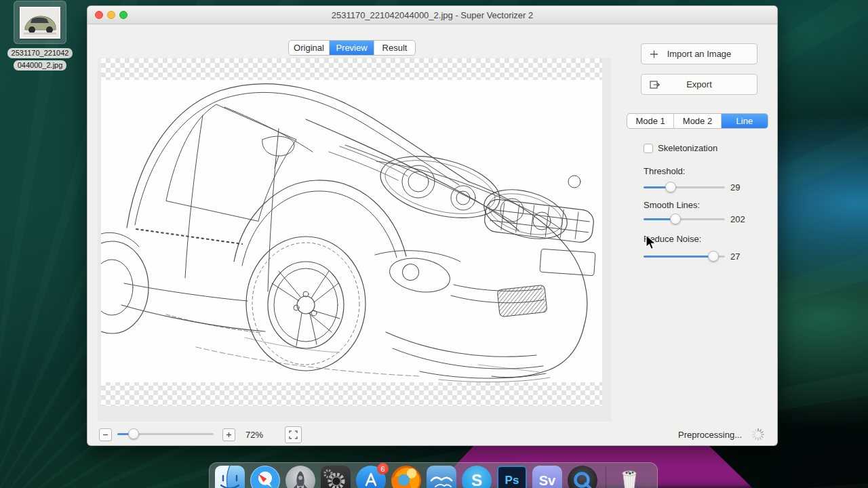 The image size is (868, 488). Describe the element at coordinates (265, 477) in the screenshot. I see `dock-safari-icon` at that location.